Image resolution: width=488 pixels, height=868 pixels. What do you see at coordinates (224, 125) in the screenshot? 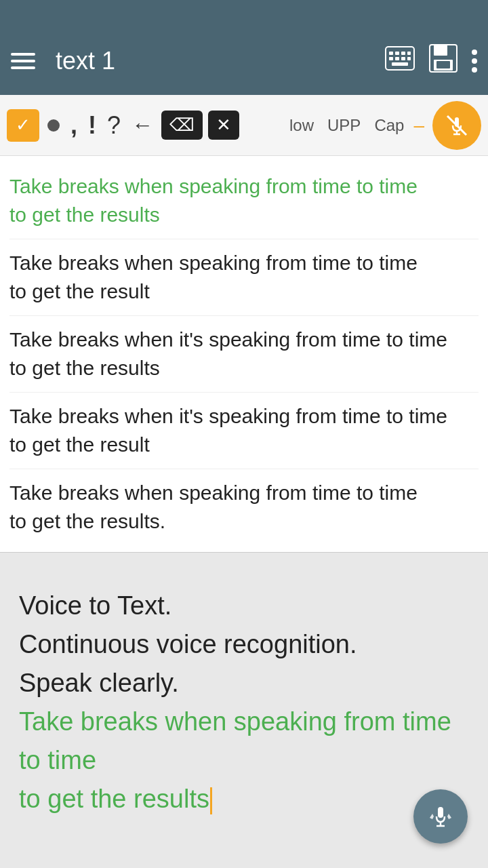
I see `close-icon: ✕` at bounding box center [224, 125].